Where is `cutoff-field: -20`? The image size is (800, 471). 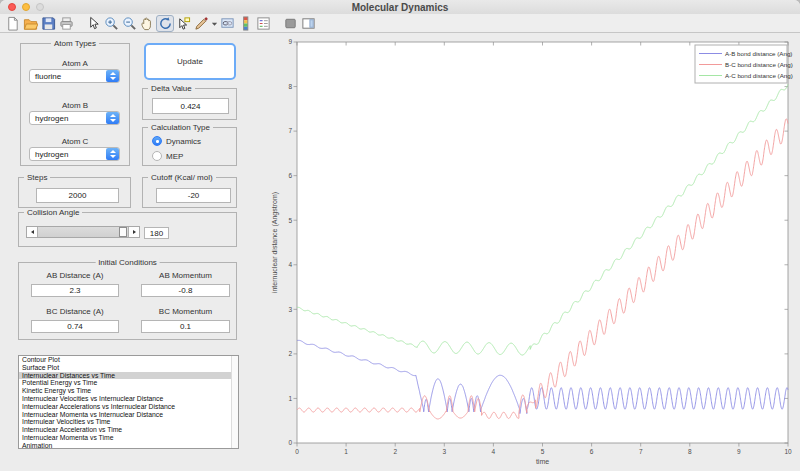
cutoff-field: -20 is located at coordinates (194, 196).